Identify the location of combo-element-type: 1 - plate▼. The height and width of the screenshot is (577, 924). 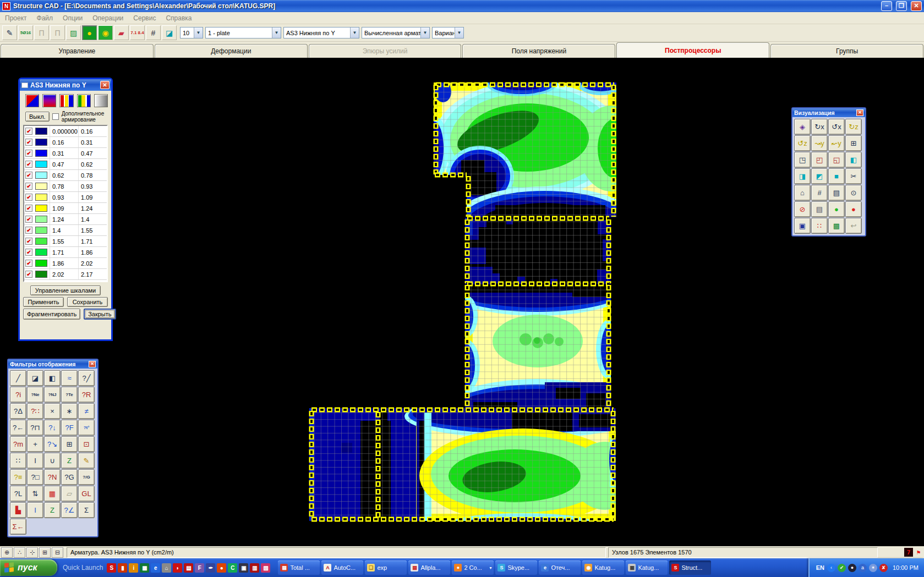
(243, 33).